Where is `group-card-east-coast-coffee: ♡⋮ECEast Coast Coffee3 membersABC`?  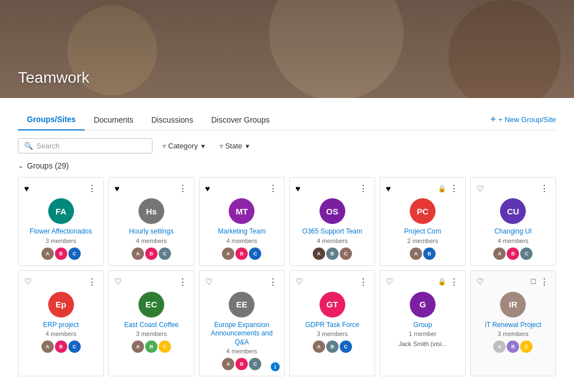 group-card-east-coast-coffee: ♡⋮ECEast Coast Coffee3 membersABC is located at coordinates (151, 324).